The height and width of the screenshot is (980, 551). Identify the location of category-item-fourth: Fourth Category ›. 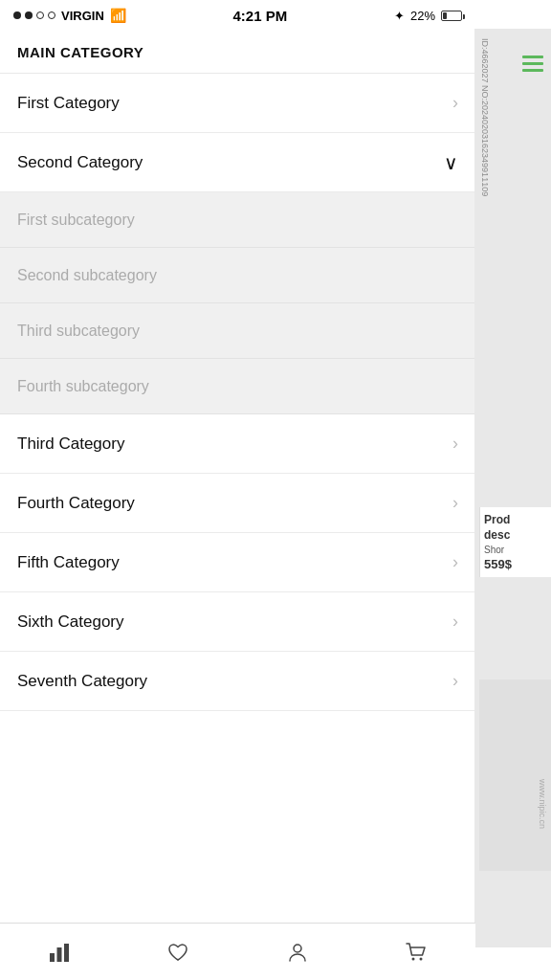
(237, 503).